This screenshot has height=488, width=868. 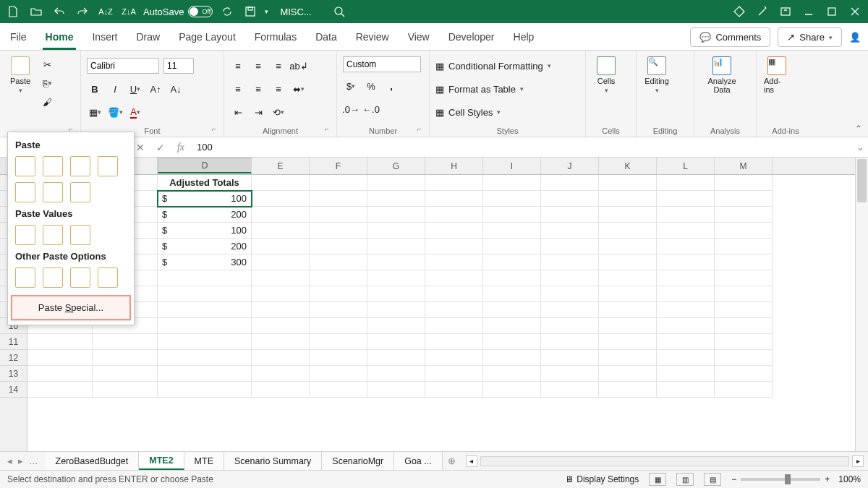 What do you see at coordinates (80, 235) in the screenshot?
I see `paste-values-sourcefmt-icon` at bounding box center [80, 235].